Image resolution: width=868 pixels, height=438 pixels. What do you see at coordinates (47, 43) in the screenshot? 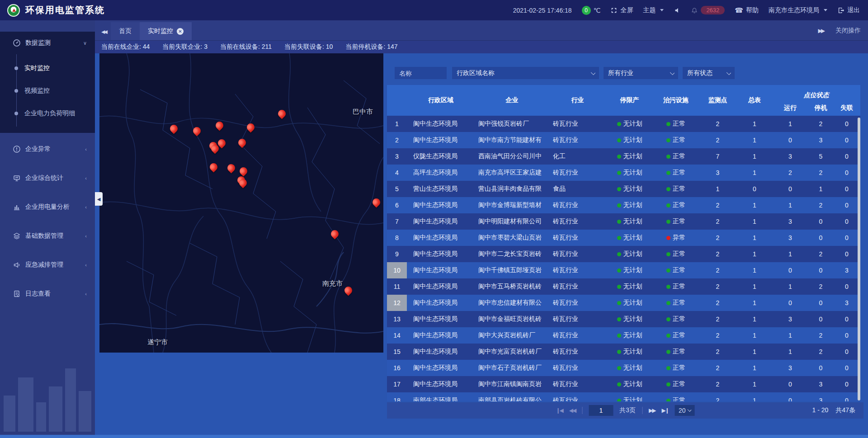
I see `sidebar-item-data-monitoring: 数据监测 ∨` at bounding box center [47, 43].